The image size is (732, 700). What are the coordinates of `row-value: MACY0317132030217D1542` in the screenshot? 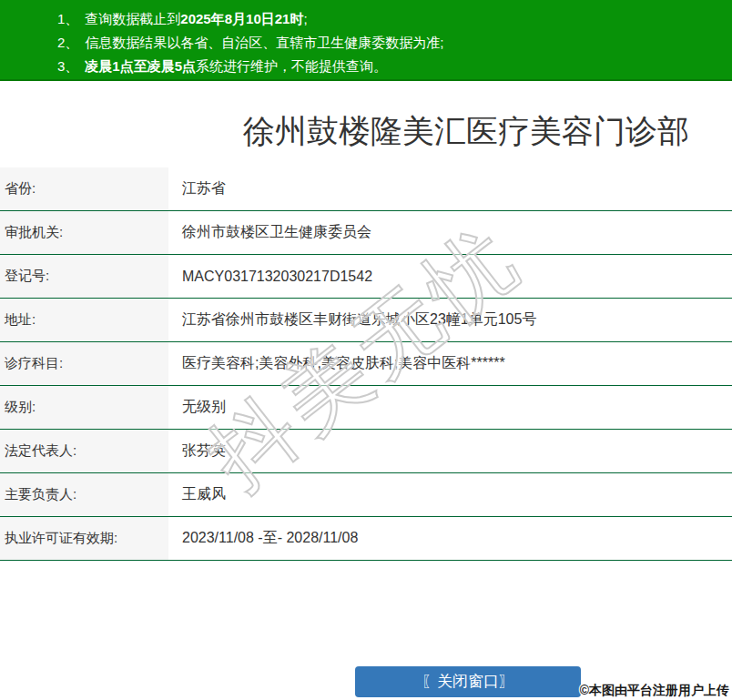 It's located at (270, 277).